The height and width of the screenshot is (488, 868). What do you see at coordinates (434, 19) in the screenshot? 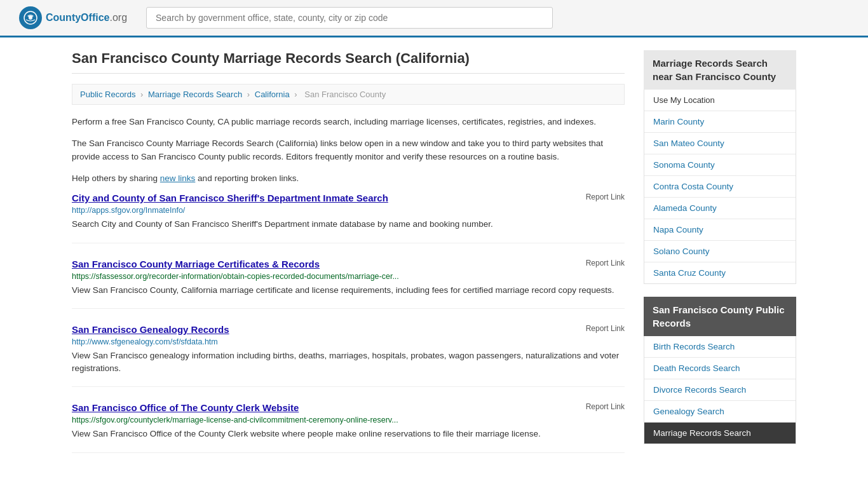
I see `site-header: CountyOffice.org` at bounding box center [434, 19].